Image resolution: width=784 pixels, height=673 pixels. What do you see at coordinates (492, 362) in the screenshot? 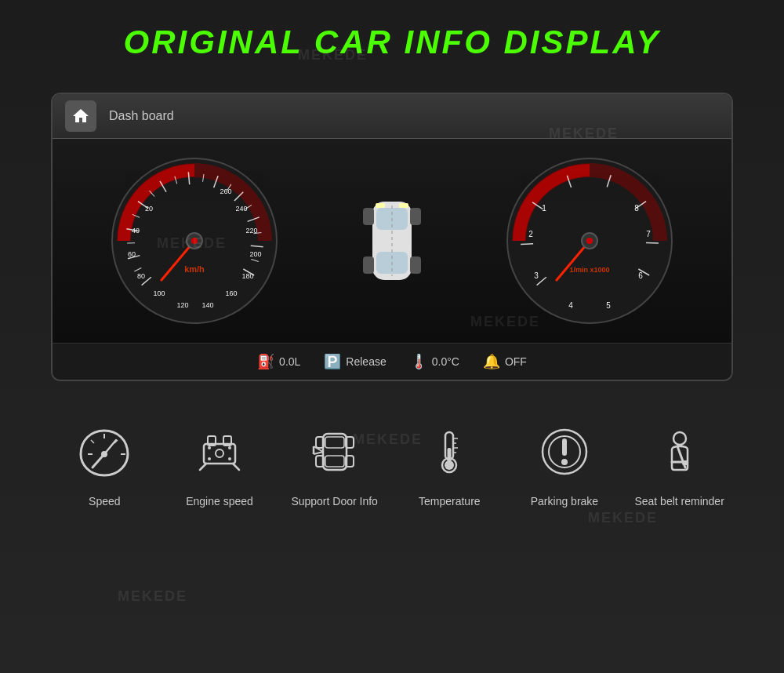
I see `belt-icon: 🔔` at bounding box center [492, 362].